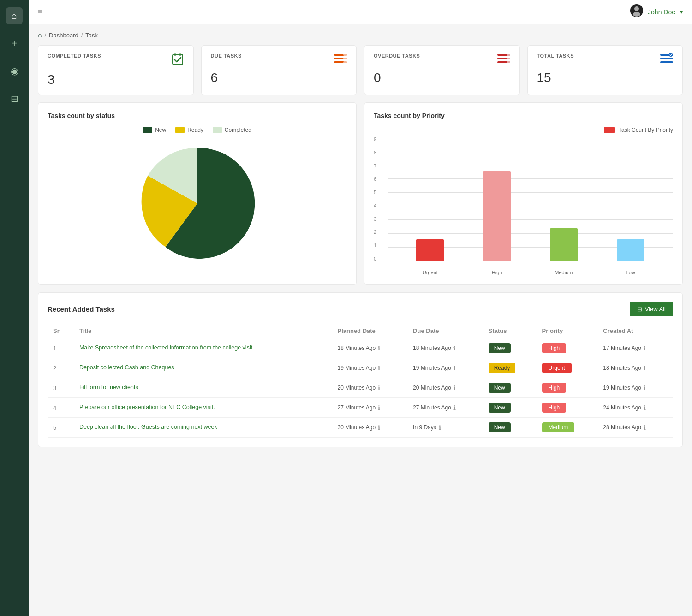 Image resolution: width=692 pixels, height=616 pixels. What do you see at coordinates (14, 71) in the screenshot?
I see `sidebar-icon-palette: ◉` at bounding box center [14, 71].